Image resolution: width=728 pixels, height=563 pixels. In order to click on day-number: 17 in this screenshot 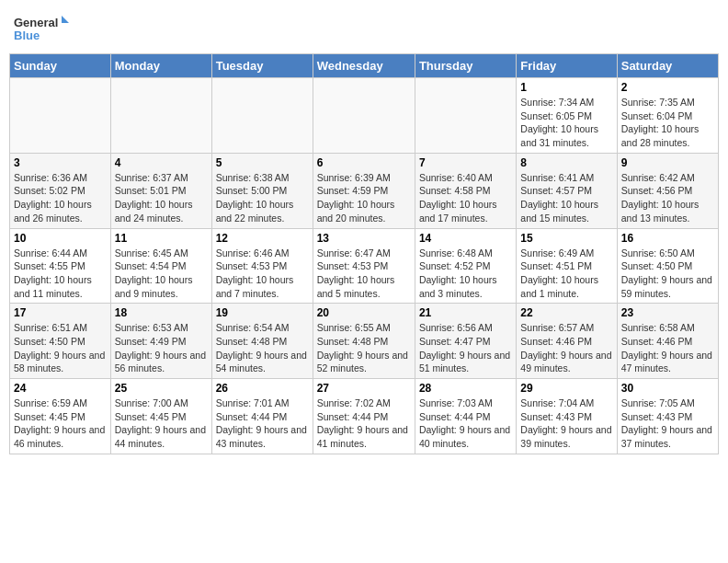, I will do `click(61, 313)`.